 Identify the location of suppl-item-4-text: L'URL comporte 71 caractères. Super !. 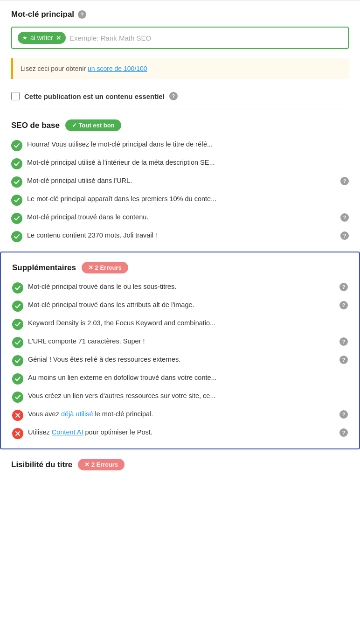
(181, 342).